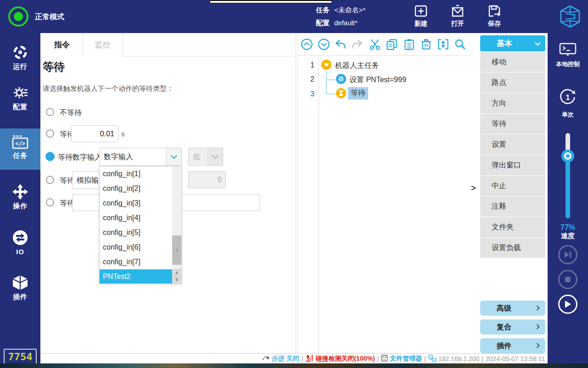  Describe the element at coordinates (20, 292) in the screenshot. I see `sidebar-item-plugin: 插件` at that location.